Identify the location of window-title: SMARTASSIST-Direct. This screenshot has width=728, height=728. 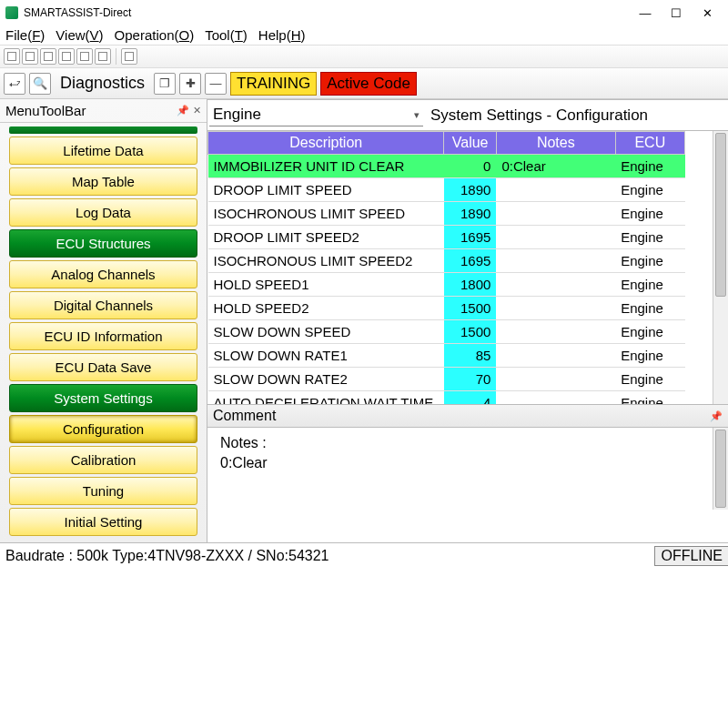
(327, 13).